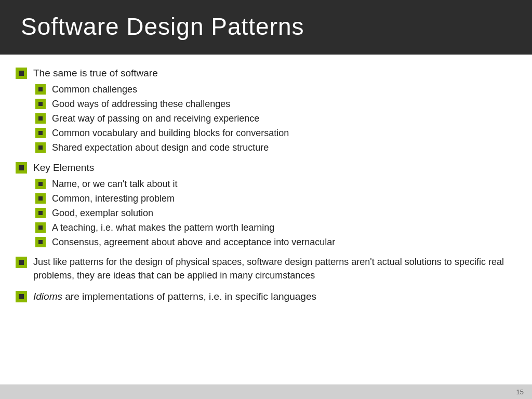 This screenshot has width=532, height=399. I want to click on list-item: Name, or we can't talk about it, so click(273, 184).